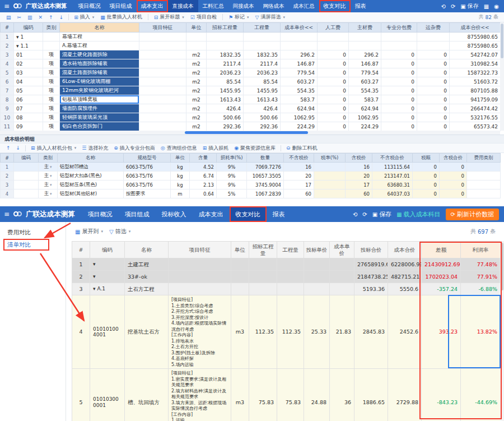 This screenshot has width=504, height=421. I want to click on move-down-button: ↓, so click(62, 17).